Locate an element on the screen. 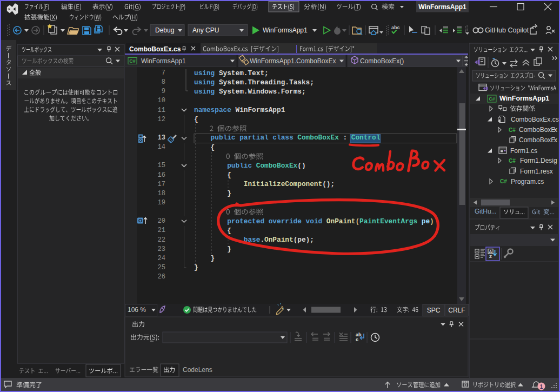  svg-text: 17 is located at coordinates (162, 184).